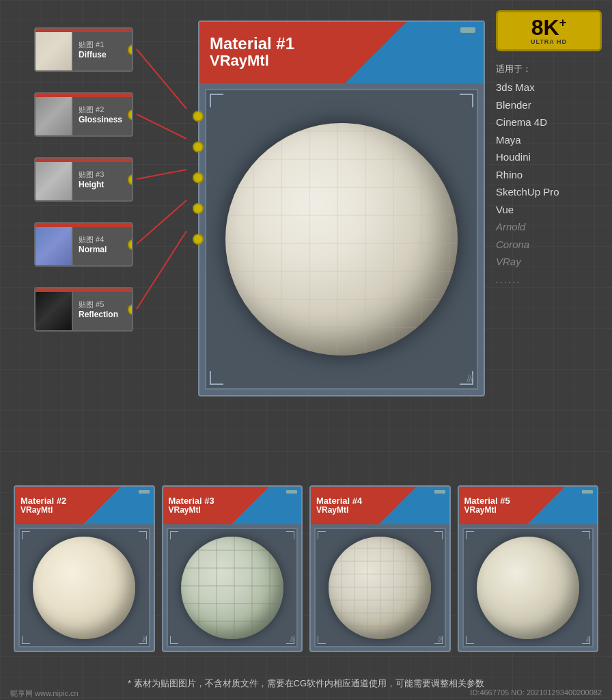 The image size is (612, 700). What do you see at coordinates (549, 31) in the screenshot?
I see `badge-8k: 8K+ ULTRA HD` at bounding box center [549, 31].